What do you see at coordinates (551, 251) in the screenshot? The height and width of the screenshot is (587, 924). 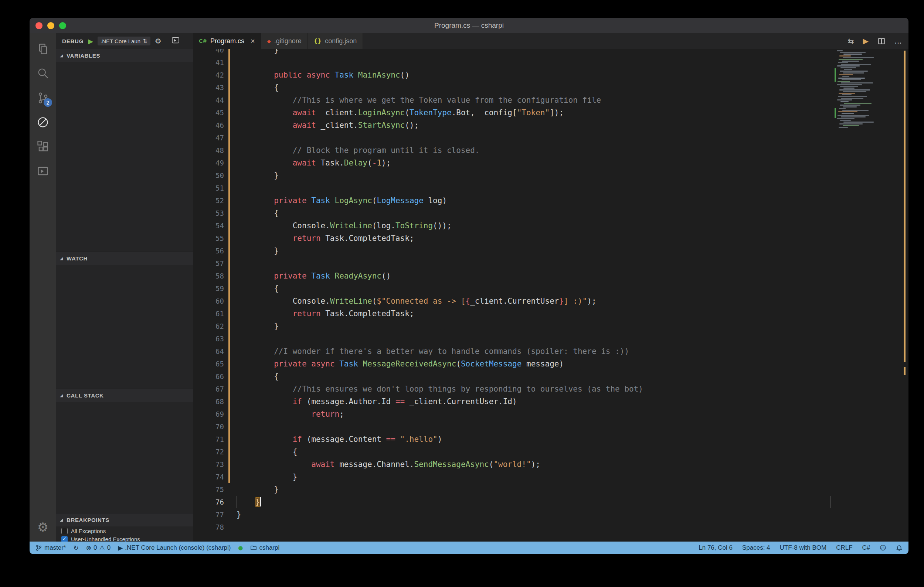 I see `code-line-56: 56 }` at bounding box center [551, 251].